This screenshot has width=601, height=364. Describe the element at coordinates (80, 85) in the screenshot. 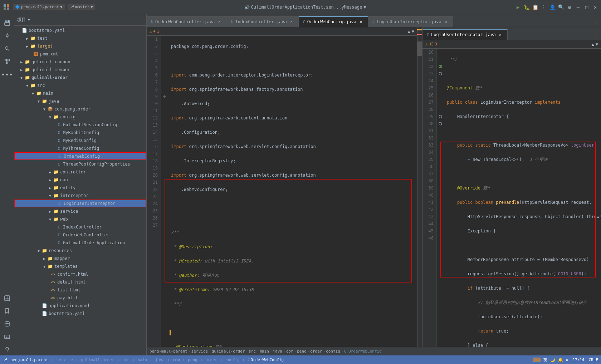

I see `tree-item-src: ▼ 📁 src` at that location.